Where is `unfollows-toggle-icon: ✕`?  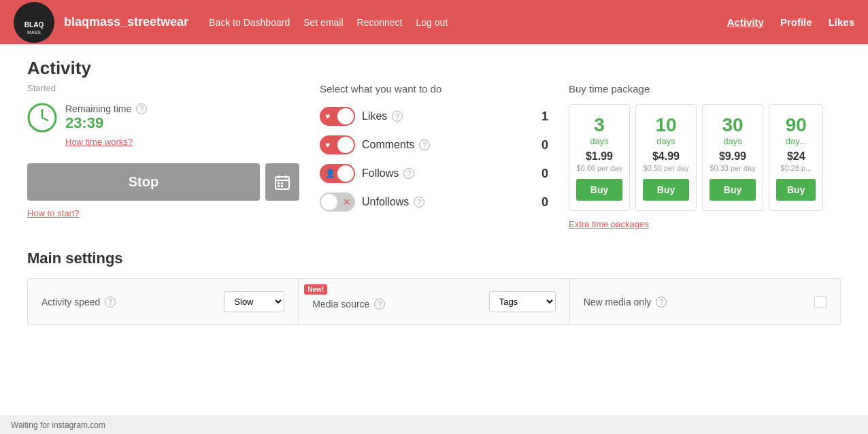 unfollows-toggle-icon: ✕ is located at coordinates (347, 202).